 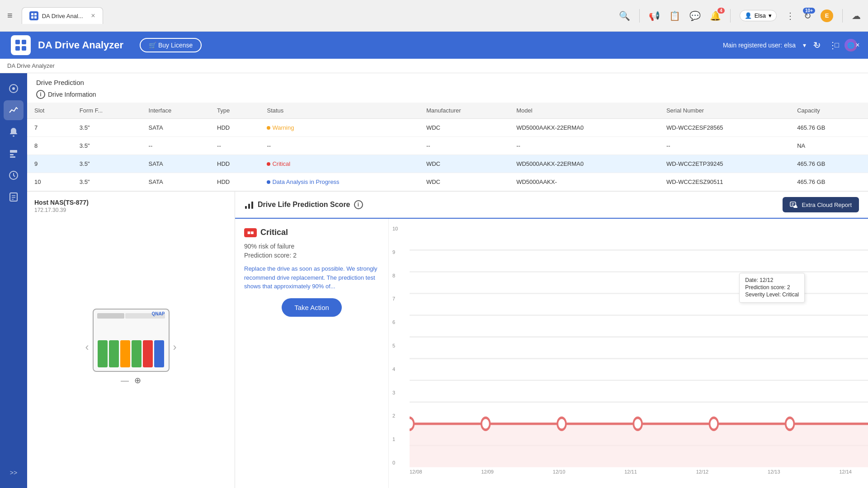 What do you see at coordinates (14, 110) in the screenshot?
I see `sidebar-item-analysis` at bounding box center [14, 110].